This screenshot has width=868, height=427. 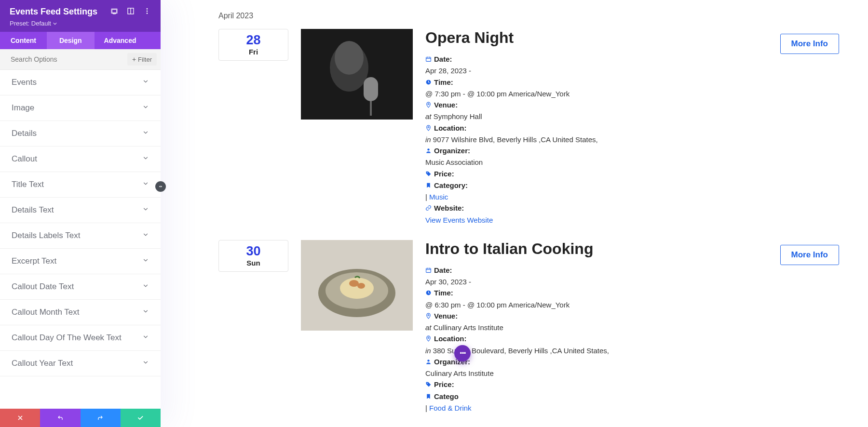 I want to click on sidebar-header: Events Feed Settings Preset: Default, so click(x=80, y=16).